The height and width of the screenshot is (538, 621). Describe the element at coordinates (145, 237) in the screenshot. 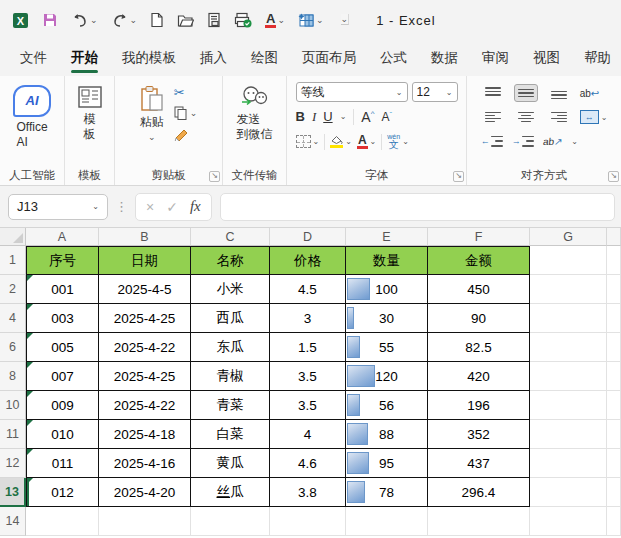

I see `column-header-B: B` at that location.